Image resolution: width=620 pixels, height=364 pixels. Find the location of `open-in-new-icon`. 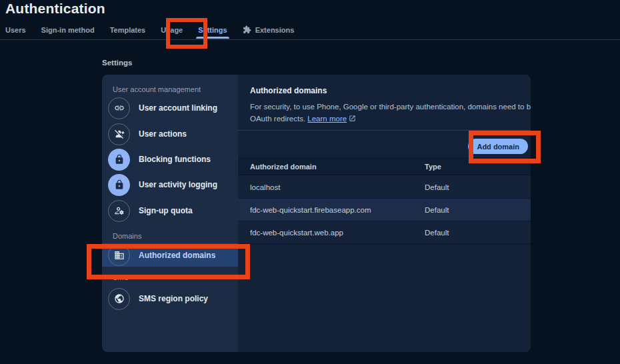

open-in-new-icon is located at coordinates (352, 119).